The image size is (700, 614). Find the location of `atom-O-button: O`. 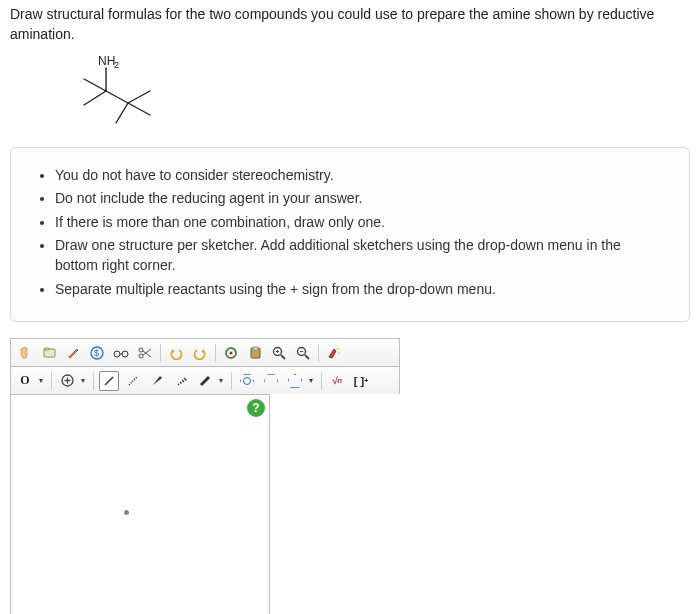

atom-O-button: O is located at coordinates (25, 381).